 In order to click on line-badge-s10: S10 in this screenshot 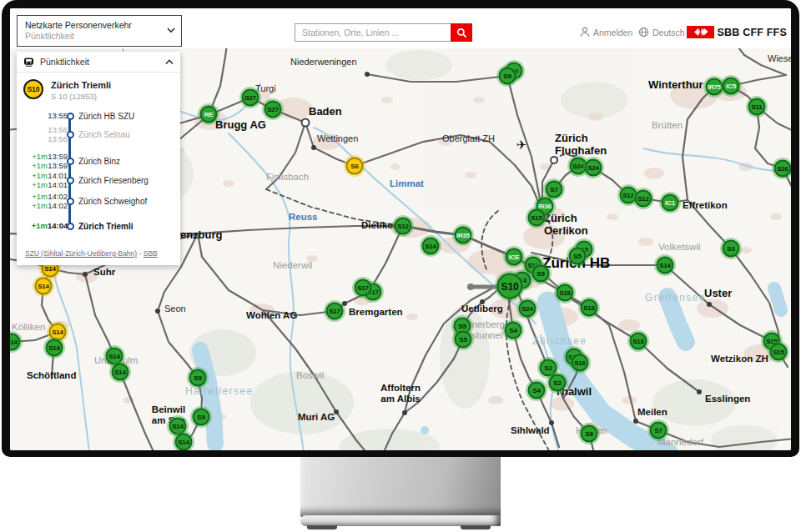, I will do `click(511, 287)`.